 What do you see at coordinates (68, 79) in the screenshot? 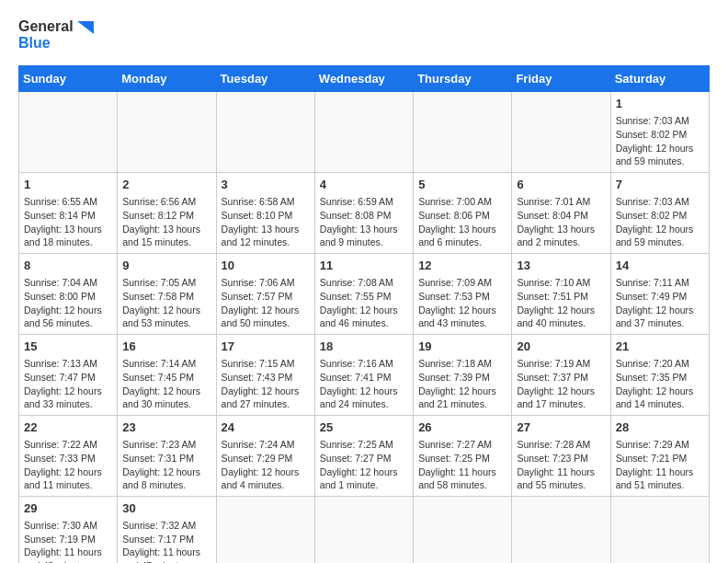
I see `day-of-week-header: Sunday` at bounding box center [68, 79].